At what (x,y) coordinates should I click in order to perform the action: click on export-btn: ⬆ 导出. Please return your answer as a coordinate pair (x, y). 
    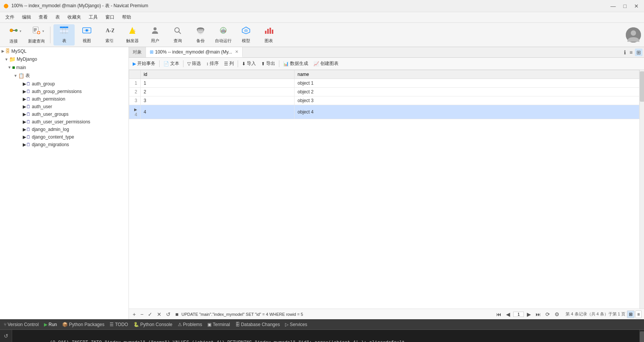
    Looking at the image, I should click on (268, 64).